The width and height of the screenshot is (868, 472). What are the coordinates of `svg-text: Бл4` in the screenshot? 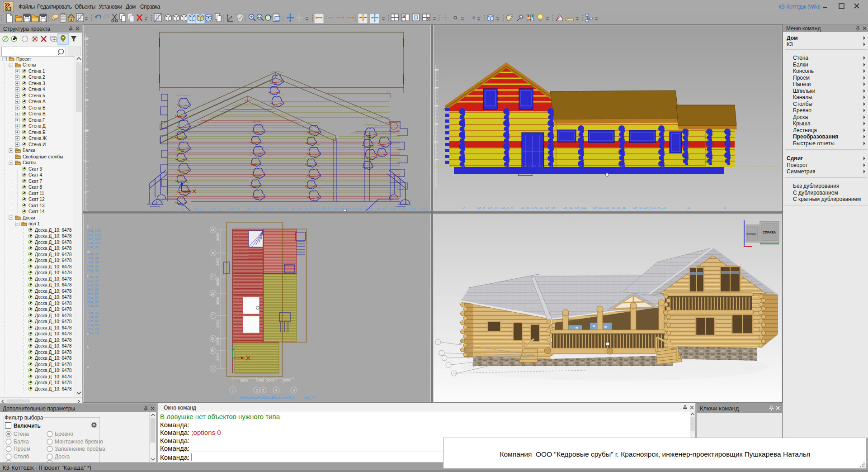 It's located at (281, 397).